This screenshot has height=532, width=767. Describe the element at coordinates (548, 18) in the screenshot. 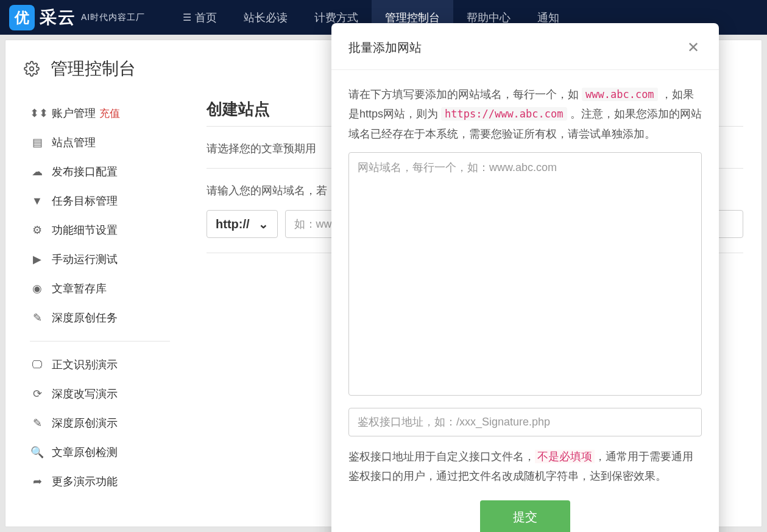

I see `nav-label: 通知` at that location.